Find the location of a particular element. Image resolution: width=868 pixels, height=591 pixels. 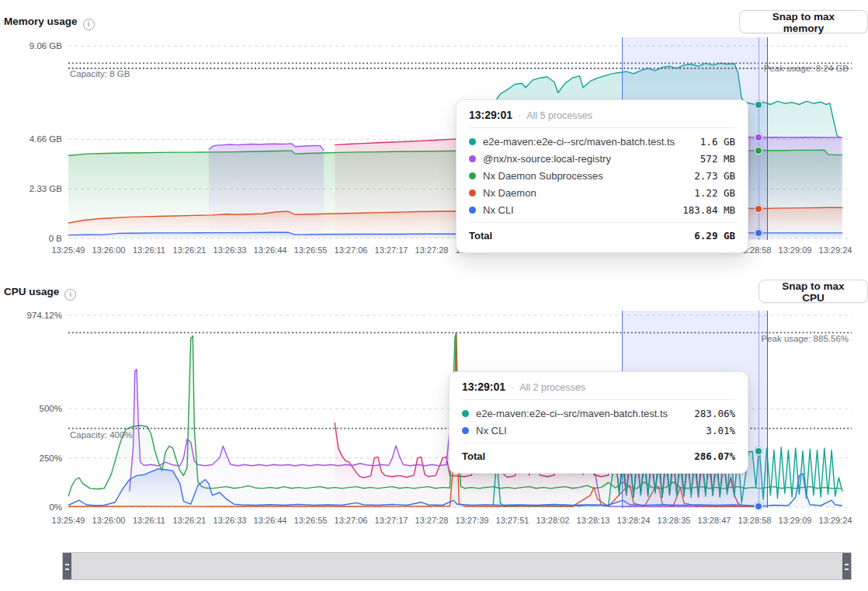

process-value: 572 MB is located at coordinates (717, 158).